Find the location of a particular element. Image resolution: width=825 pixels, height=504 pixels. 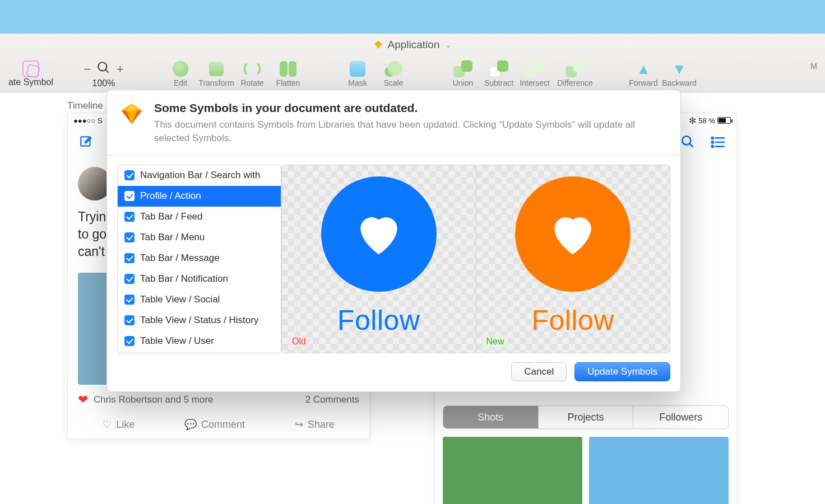

share-button: ↪Share is located at coordinates (315, 424).